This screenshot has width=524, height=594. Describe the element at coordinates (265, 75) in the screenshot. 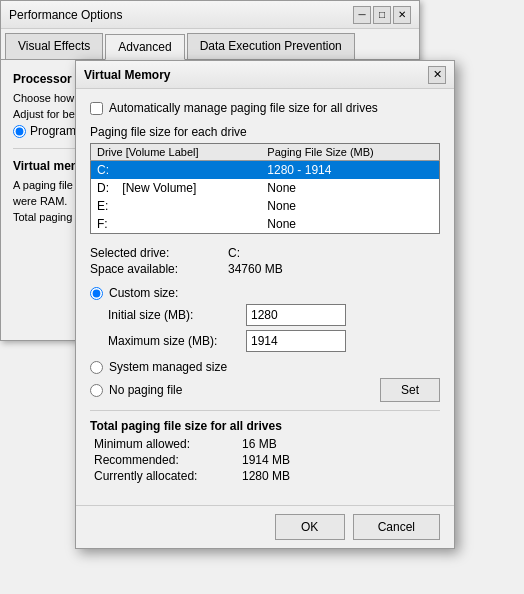

I see `vm-titlebar: Virtual Memory ✕` at that location.